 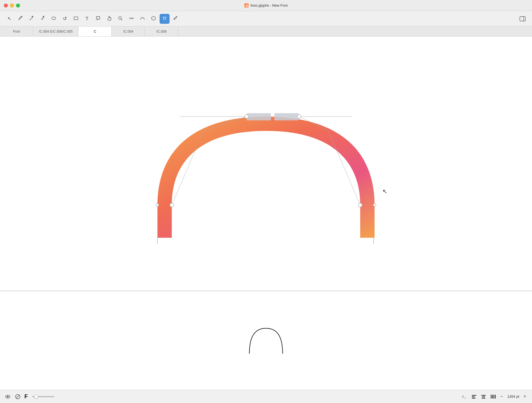 I want to click on arch-outer-stroke, so click(x=266, y=177).